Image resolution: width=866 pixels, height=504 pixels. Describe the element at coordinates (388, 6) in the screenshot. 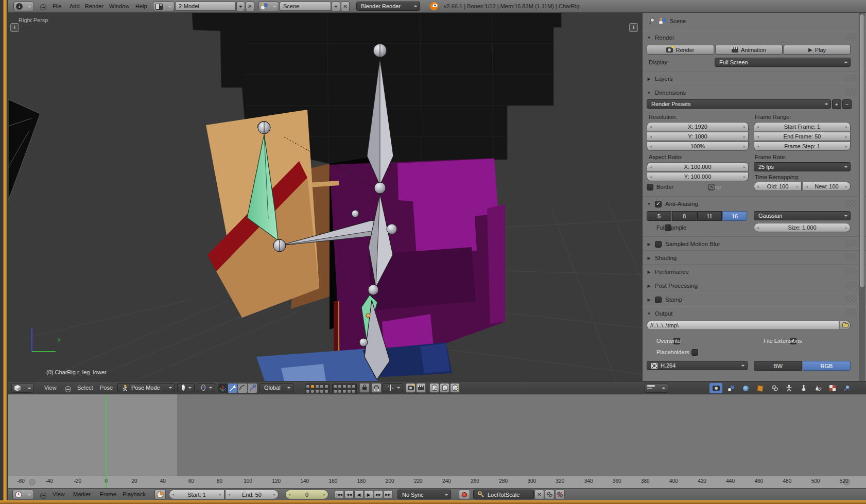

I see `render-engine-dropdown: Blender Render` at that location.